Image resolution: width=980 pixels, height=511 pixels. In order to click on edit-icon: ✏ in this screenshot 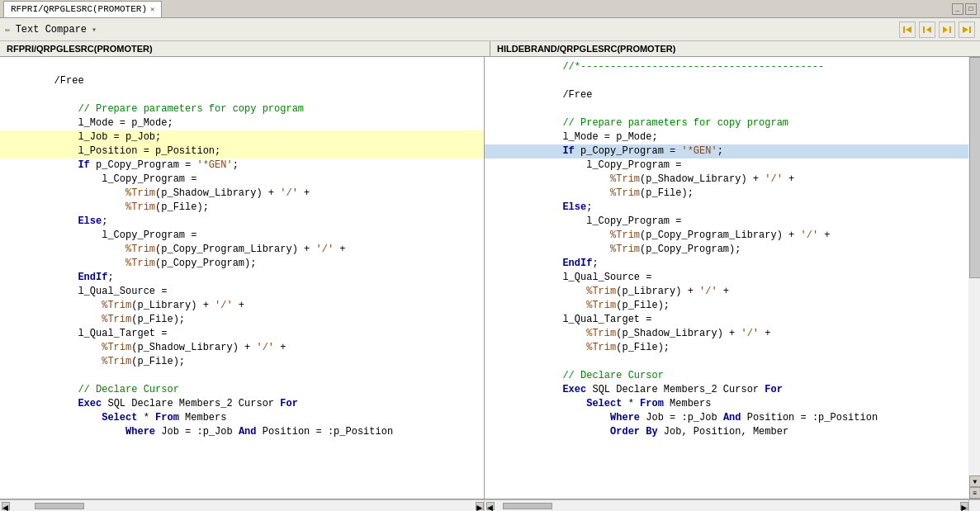, I will do `click(8, 30)`.